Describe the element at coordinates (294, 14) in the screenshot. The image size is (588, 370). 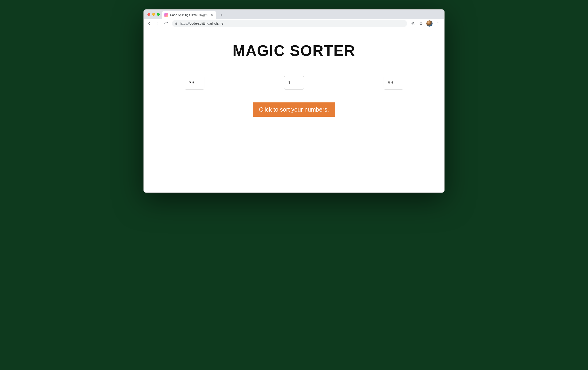
I see `tab-strip: Code Splitting Glitch Playground` at that location.